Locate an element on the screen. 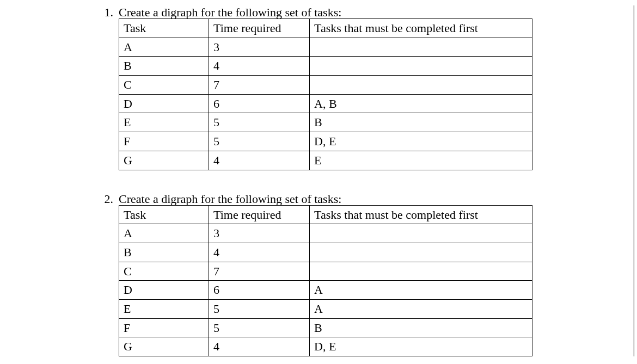 The width and height of the screenshot is (637, 364). table-row: E 5 A is located at coordinates (326, 309).